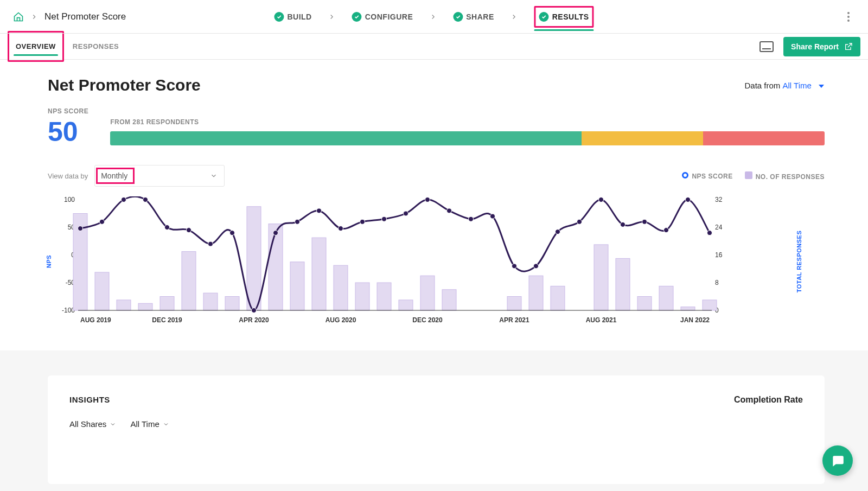 The image size is (868, 491). I want to click on title-row: Net Promoter Score Data from All Time, so click(436, 85).